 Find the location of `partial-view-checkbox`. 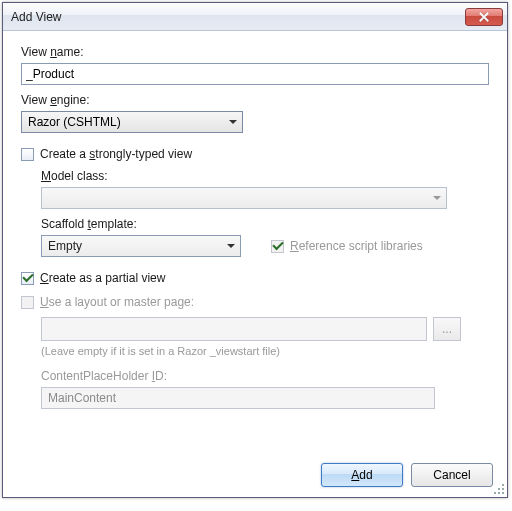

partial-view-checkbox is located at coordinates (28, 278).